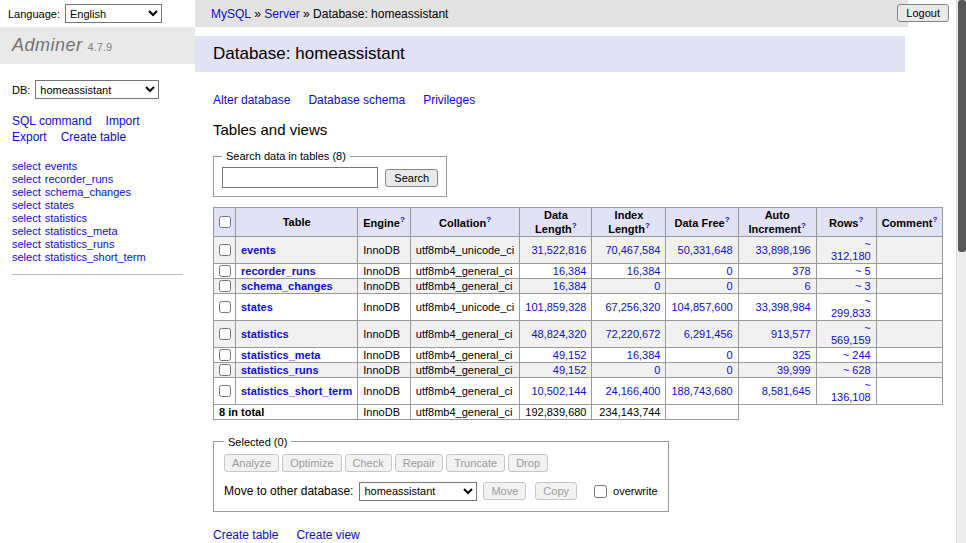 The width and height of the screenshot is (966, 543). What do you see at coordinates (857, 370) in the screenshot?
I see `rows-link: ~ 628` at bounding box center [857, 370].